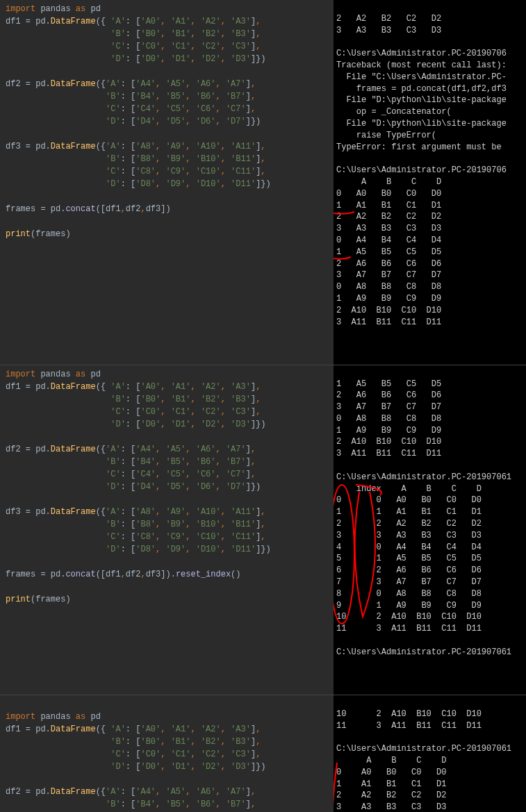 Image resolution: width=526 pixels, height=812 pixels. I want to click on output-text: 1 A5 B5 C5 D5 2 A6 B6 C6 D6 3 A7 B7 C7 D…, so click(429, 518).